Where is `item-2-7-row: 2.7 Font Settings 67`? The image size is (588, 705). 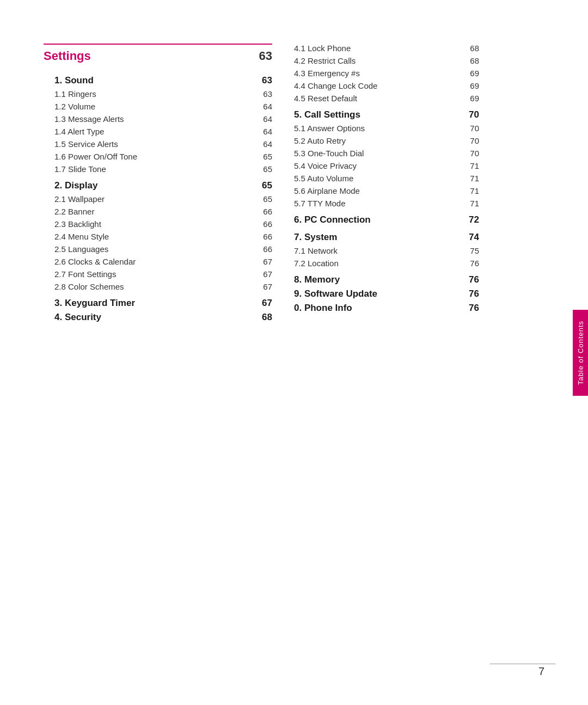 item-2-7-row: 2.7 Font Settings 67 is located at coordinates (158, 274).